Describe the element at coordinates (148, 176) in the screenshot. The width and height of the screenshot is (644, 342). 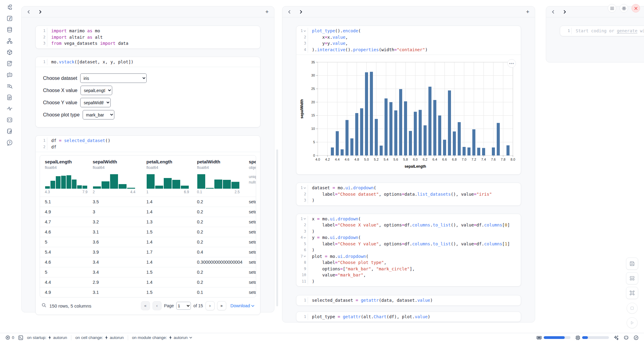
I see `table-header: sepalLengthfloat644.37.9sepalWidthfloat6…` at that location.